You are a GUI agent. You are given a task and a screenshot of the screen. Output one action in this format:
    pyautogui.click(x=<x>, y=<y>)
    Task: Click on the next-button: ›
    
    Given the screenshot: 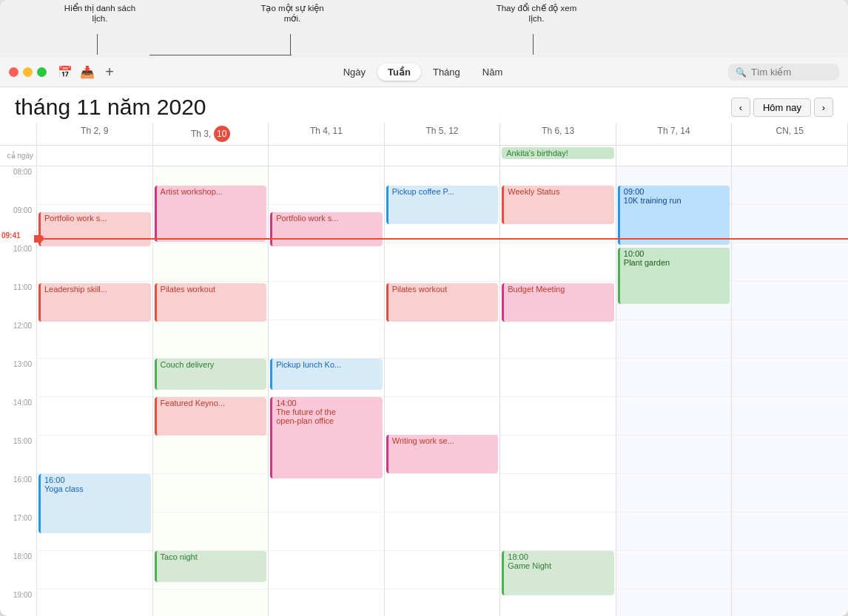 What is the action you would take?
    pyautogui.click(x=824, y=107)
    